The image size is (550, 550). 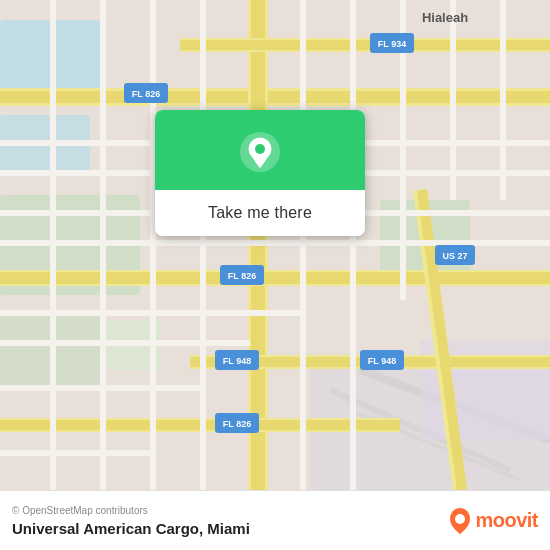 I want to click on bottom-left-info: © OpenStreetMap contributors Universal A…, so click(x=131, y=521).